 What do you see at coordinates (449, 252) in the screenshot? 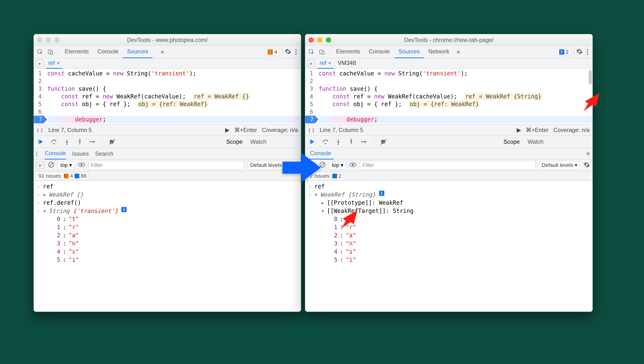
I see `object-property: 4: "s"` at bounding box center [449, 252].